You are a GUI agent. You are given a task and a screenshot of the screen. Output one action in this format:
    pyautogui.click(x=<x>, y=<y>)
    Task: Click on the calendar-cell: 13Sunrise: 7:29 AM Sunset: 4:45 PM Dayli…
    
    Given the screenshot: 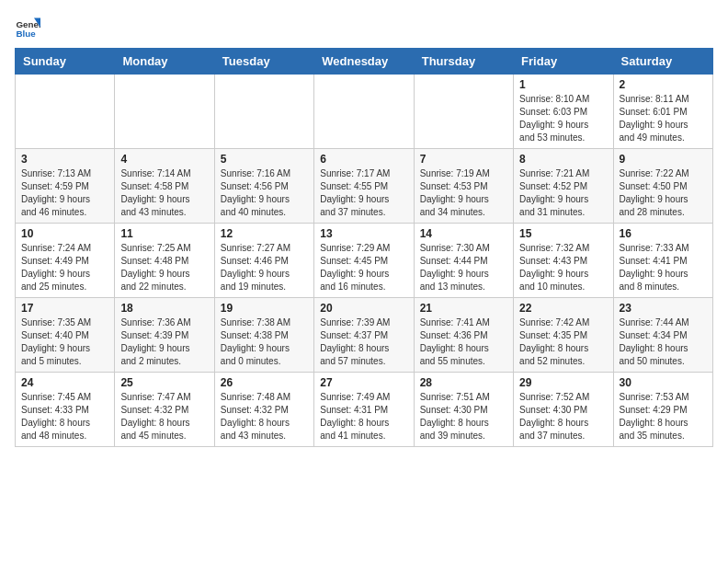 What is the action you would take?
    pyautogui.click(x=364, y=261)
    